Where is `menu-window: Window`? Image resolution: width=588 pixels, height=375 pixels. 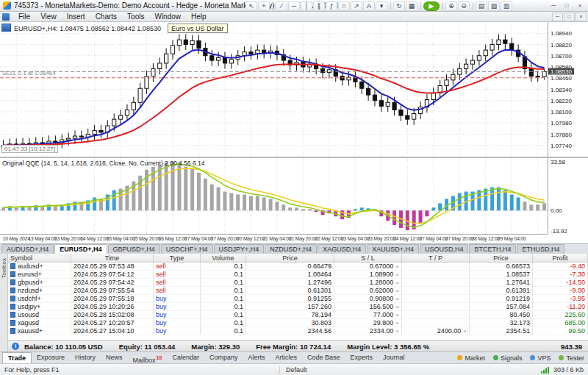
menu-window: Window is located at coordinates (168, 17).